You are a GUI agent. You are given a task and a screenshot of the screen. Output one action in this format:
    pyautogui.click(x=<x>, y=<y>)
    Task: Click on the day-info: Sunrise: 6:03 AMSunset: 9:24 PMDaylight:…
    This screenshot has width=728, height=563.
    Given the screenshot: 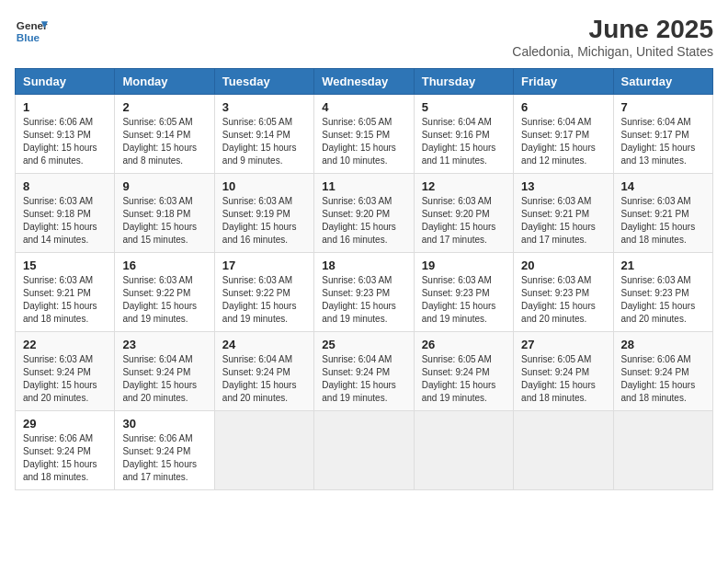 What is the action you would take?
    pyautogui.click(x=64, y=379)
    